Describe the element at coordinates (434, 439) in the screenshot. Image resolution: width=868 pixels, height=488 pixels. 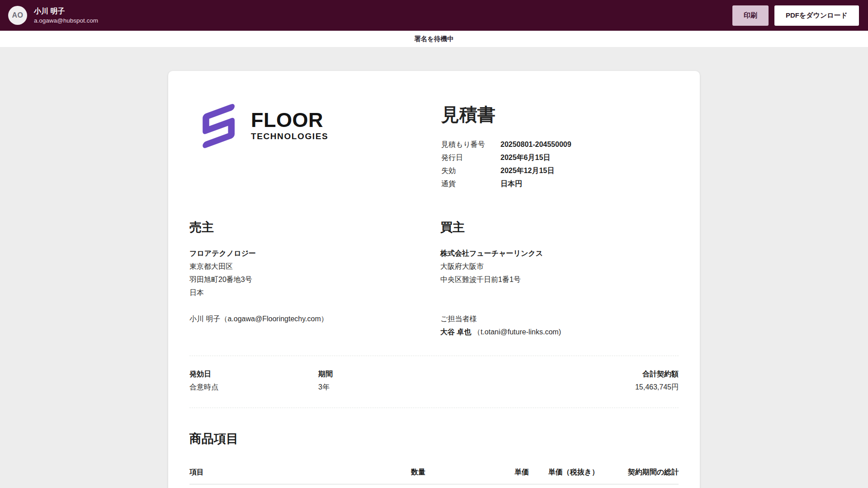
I see `items-section-heading: 商品項目` at that location.